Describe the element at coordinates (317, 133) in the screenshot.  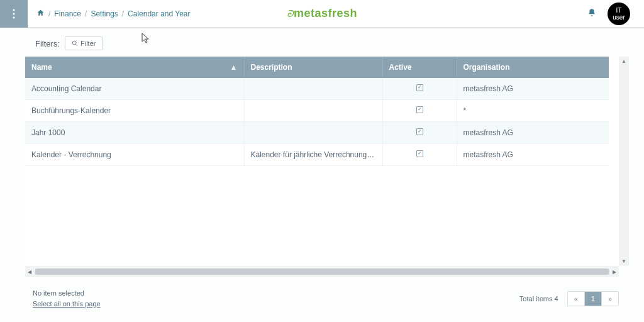
I see `table-row: Jahr 1000metasfresh AG` at that location.